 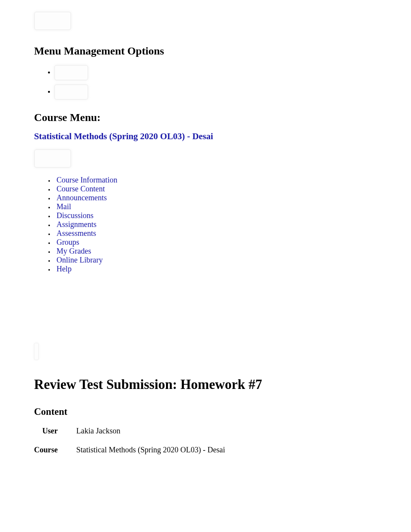 I want to click on nav-online-library: Online Library, so click(x=78, y=260).